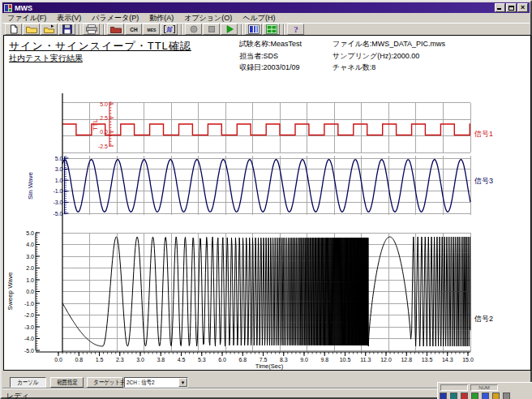  I want to click on info-label: ファイル名:, so click(352, 44).